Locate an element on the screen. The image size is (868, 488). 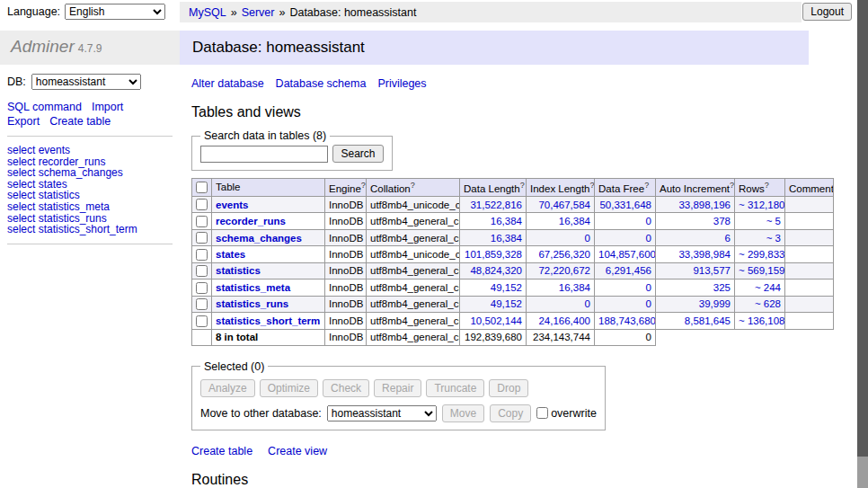
table-name-link: statistics_short_term is located at coordinates (268, 321).